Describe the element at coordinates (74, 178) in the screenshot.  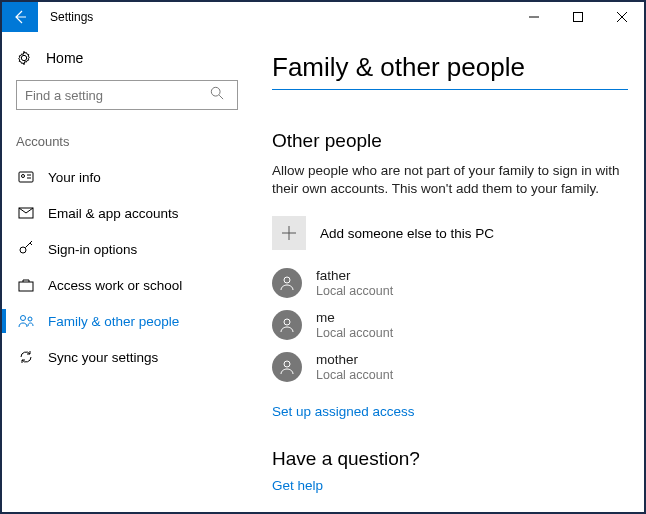
I see `sidebar-item-label: Your info` at that location.